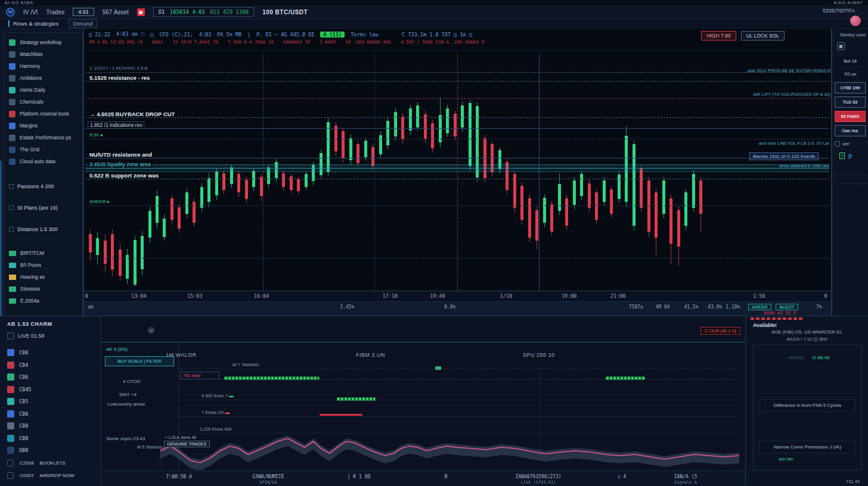  Describe the element at coordinates (204, 12) in the screenshot. I see `symbol-ticker: O1 185014 4.01 011 429 1100` at that location.